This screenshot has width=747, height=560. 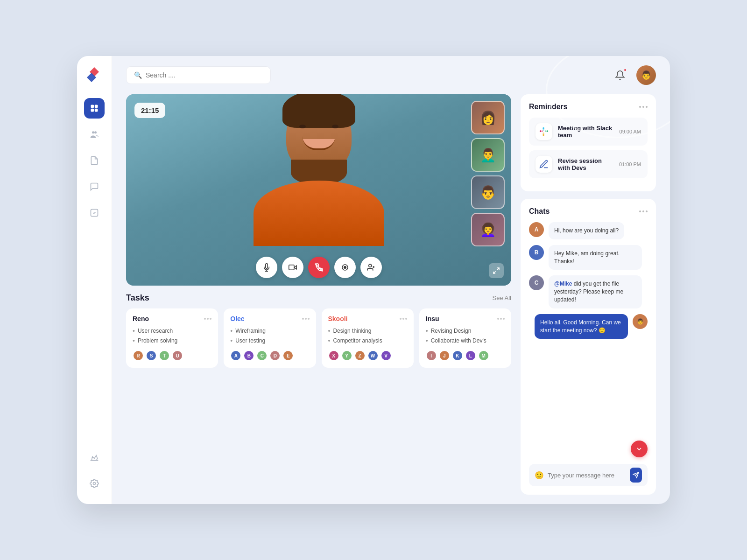 I want to click on task-card-reno: Reno User research Problem solving R, so click(x=172, y=338).